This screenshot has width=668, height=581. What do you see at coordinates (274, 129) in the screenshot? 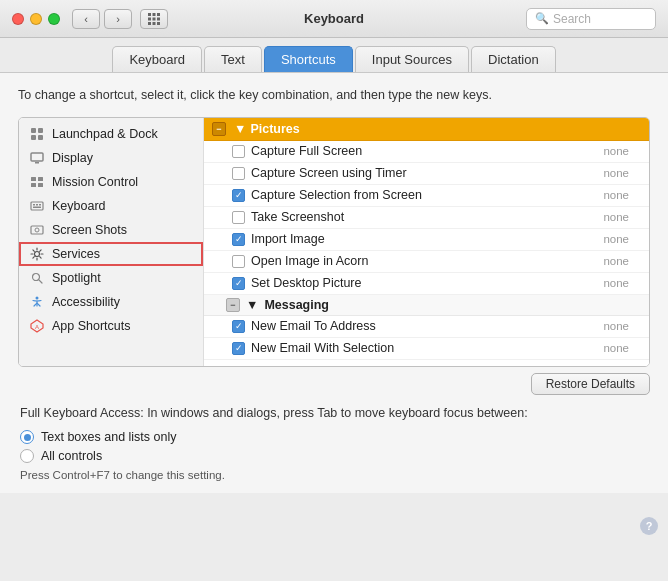
I see `pictures-label: Pictures` at bounding box center [274, 129].